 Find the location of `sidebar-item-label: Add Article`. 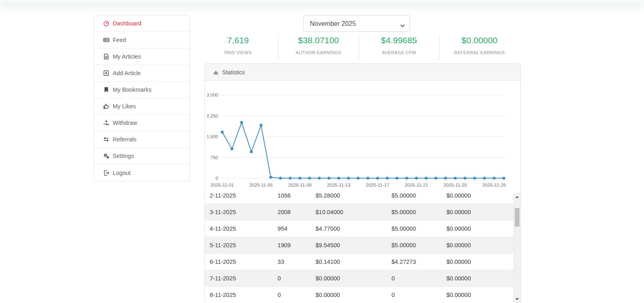

sidebar-item-label: Add Article is located at coordinates (127, 73).